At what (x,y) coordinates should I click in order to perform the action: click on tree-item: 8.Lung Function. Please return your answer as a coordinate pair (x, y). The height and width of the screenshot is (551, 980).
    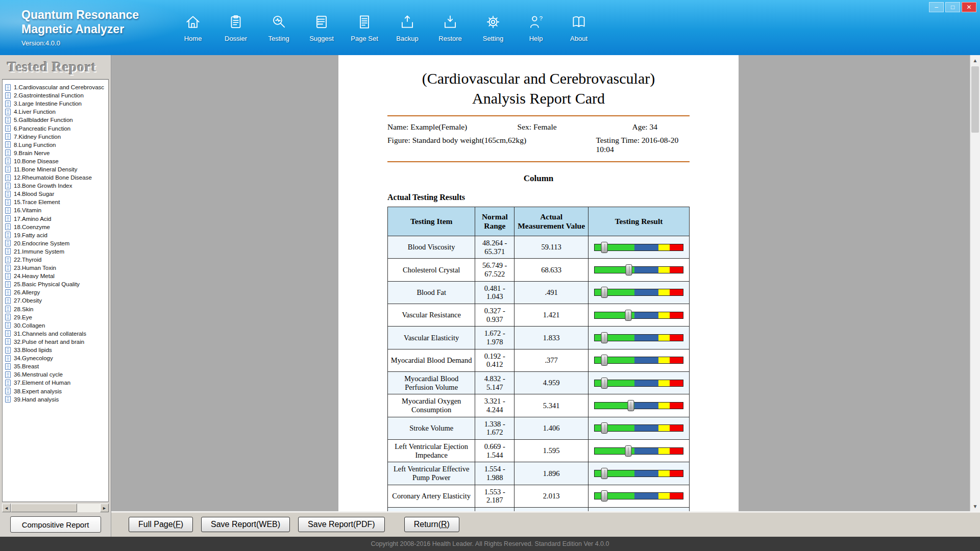
    Looking at the image, I should click on (55, 145).